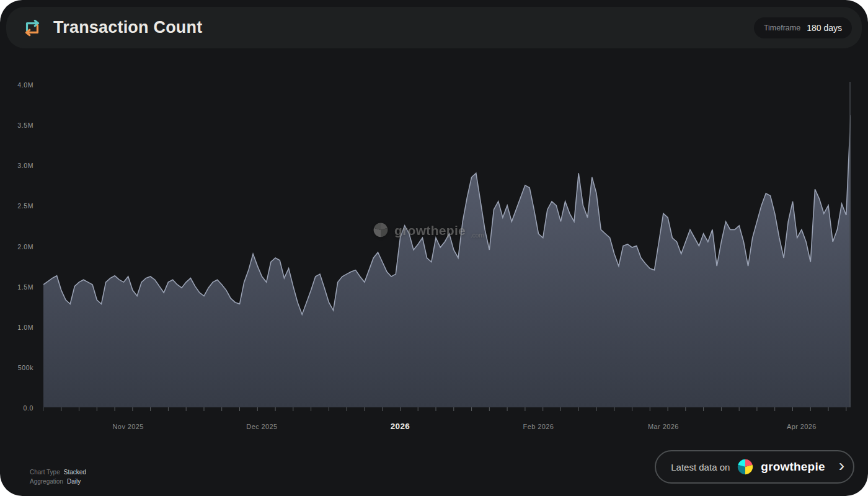 The image size is (868, 496). What do you see at coordinates (58, 472) in the screenshot?
I see `chart-type-row: Chart Type Stacked` at bounding box center [58, 472].